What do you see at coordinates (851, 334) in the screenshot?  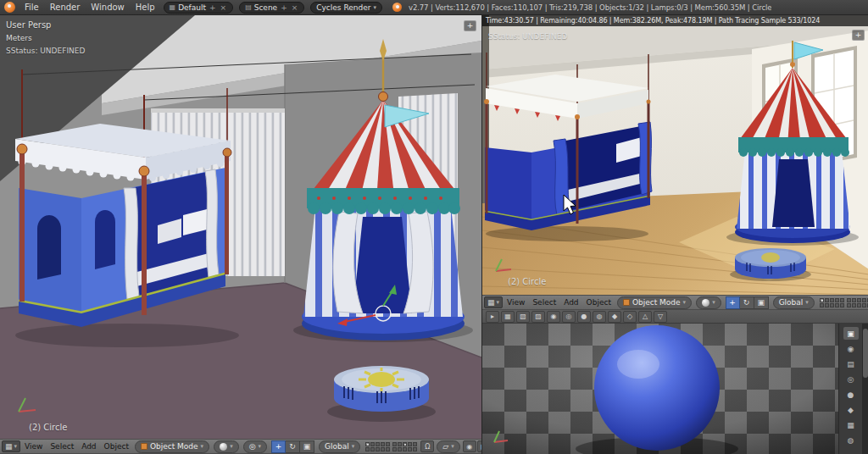 I see `tab-render: ▣` at bounding box center [851, 334].